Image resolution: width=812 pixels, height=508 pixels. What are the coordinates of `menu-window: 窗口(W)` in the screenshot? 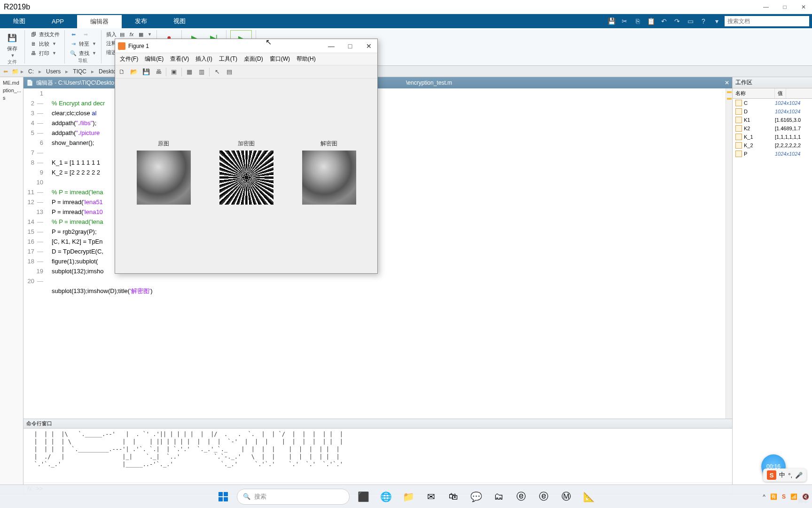 It's located at (280, 59).